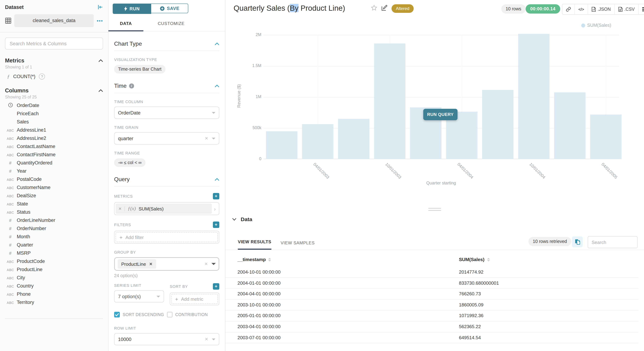  What do you see at coordinates (54, 44) in the screenshot?
I see `search-input` at bounding box center [54, 44].